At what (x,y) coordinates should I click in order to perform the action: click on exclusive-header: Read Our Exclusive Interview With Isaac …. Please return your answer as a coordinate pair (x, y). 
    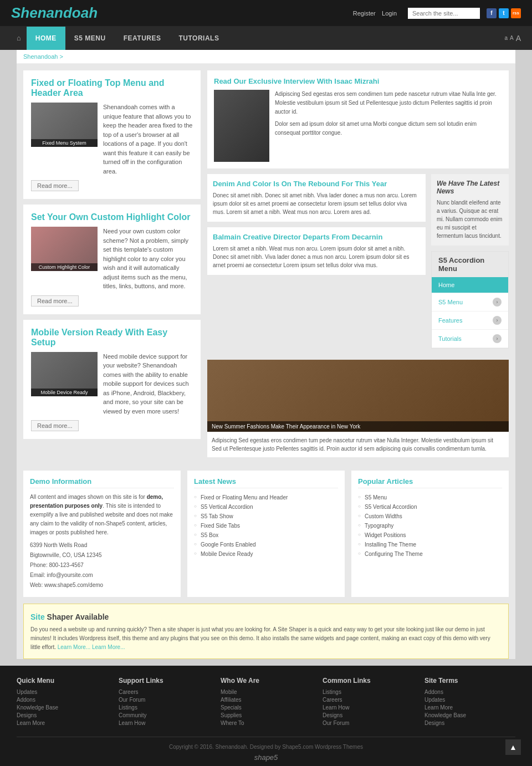
    Looking at the image, I should click on (358, 81).